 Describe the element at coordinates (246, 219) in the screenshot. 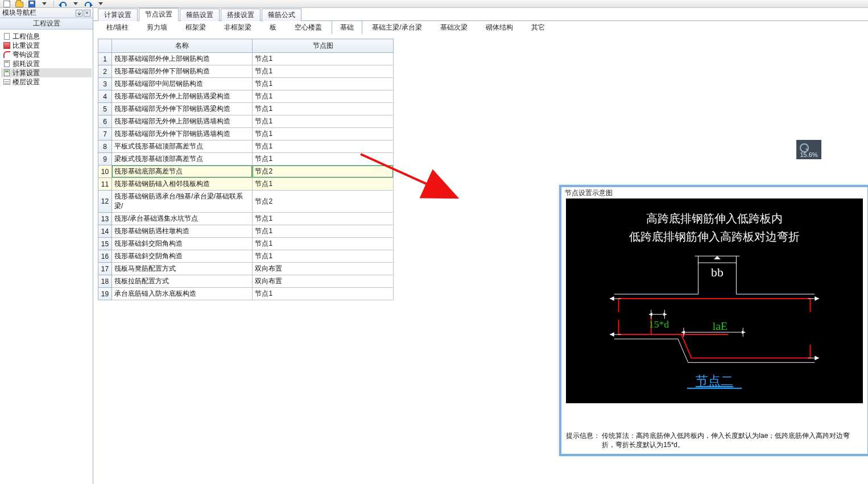

I see `table-row: 13筏形/承台基础遇集水坑节点节点1` at that location.